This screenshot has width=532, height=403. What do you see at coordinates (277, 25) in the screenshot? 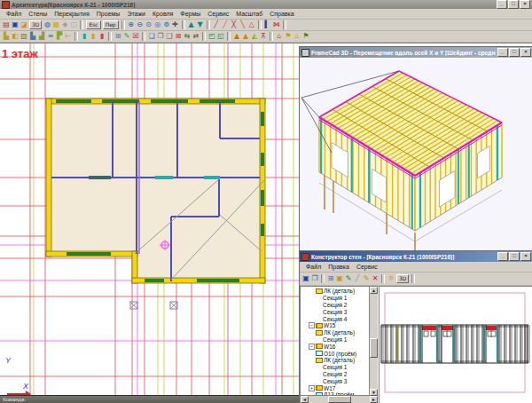
I see `toolbar-icon: ⋈` at bounding box center [277, 25].